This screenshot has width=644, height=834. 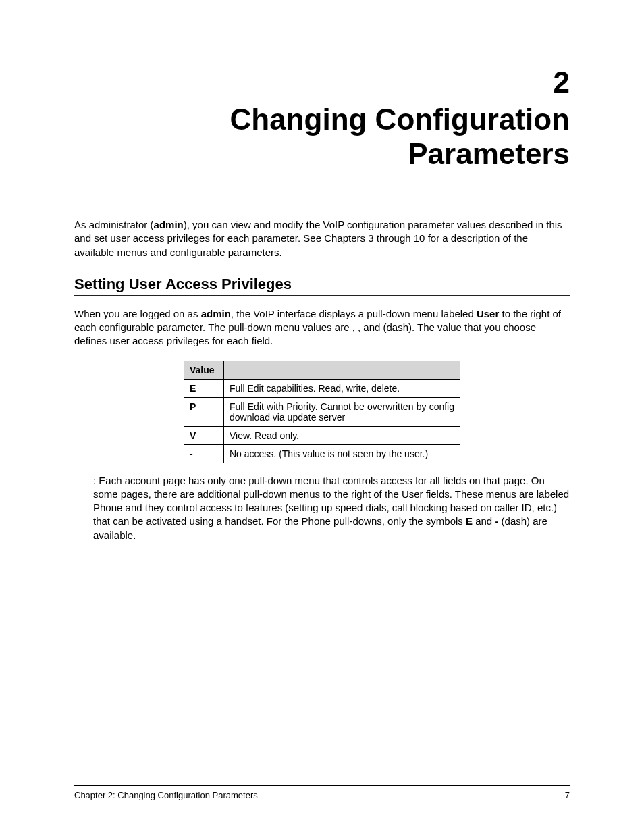 What do you see at coordinates (400, 119) in the screenshot?
I see `chapter-title-line-1: Changing Configuration` at bounding box center [400, 119].